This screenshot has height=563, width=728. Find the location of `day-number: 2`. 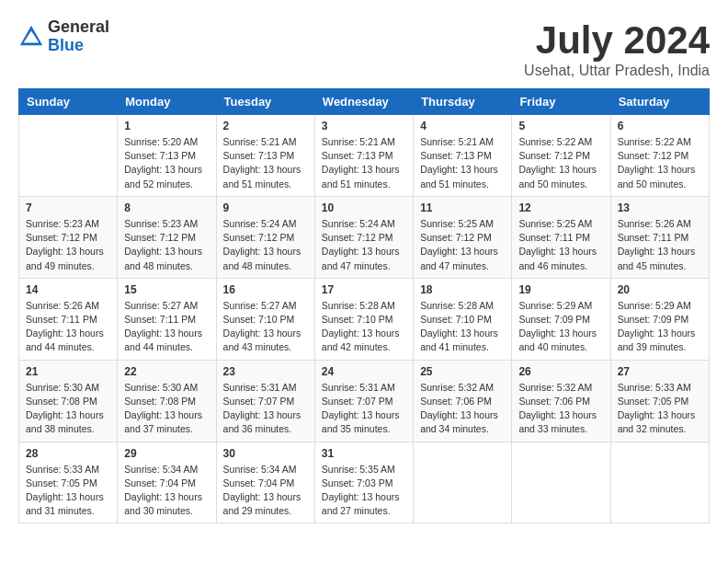

day-number: 2 is located at coordinates (266, 126).